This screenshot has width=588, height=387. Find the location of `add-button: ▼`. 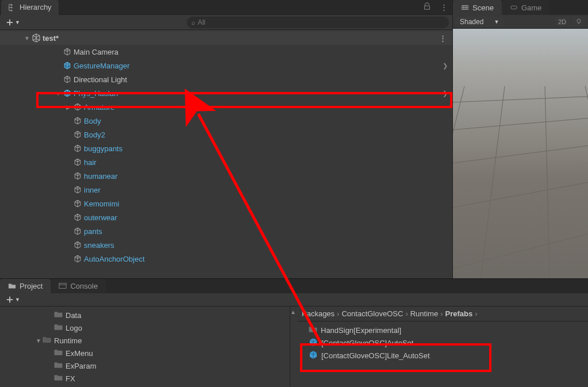

add-button: ▼ is located at coordinates (13, 22).